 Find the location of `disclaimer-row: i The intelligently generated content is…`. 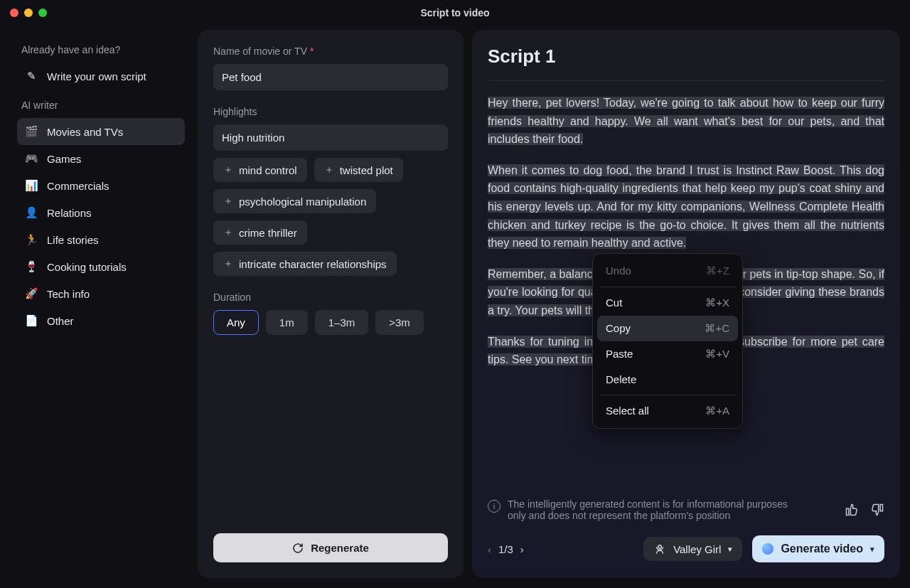

disclaimer-row: i The intelligently generated content is… is located at coordinates (686, 503).